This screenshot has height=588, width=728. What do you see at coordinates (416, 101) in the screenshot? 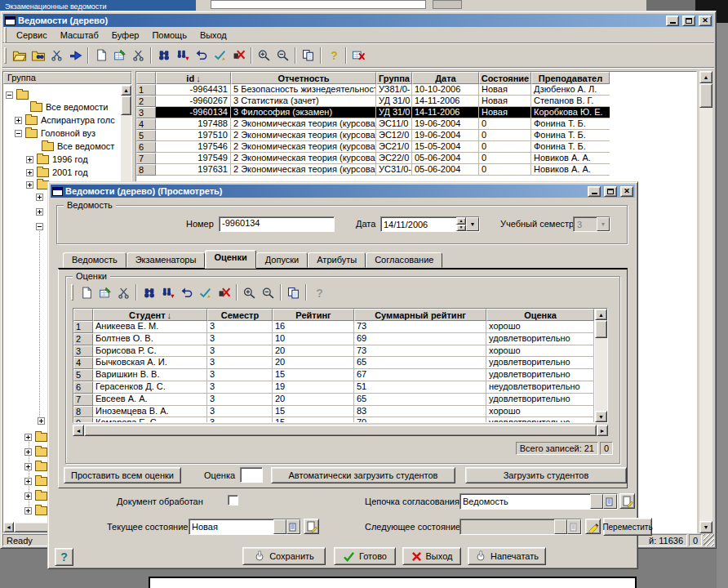
I see `table-row: 2-99602673 Статистика (зачет)УД 31/014-1…` at bounding box center [416, 101].